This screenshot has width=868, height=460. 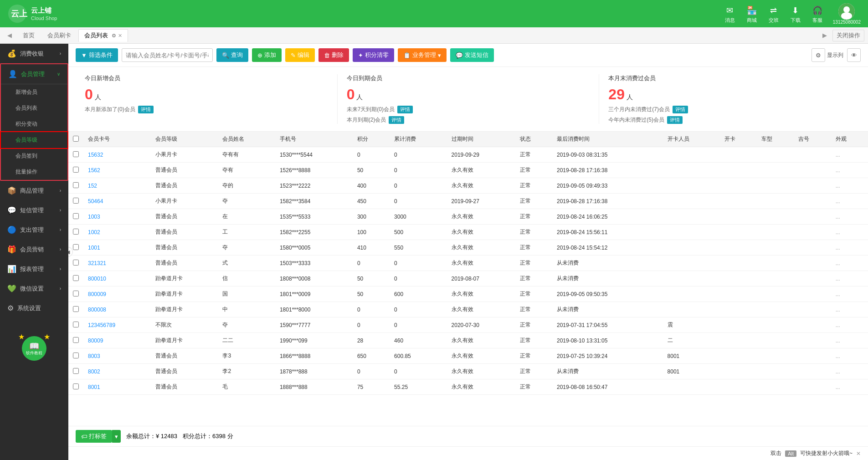 What do you see at coordinates (34, 92) in the screenshot?
I see `sidebar-sub-add-member: 新增会员` at bounding box center [34, 92].